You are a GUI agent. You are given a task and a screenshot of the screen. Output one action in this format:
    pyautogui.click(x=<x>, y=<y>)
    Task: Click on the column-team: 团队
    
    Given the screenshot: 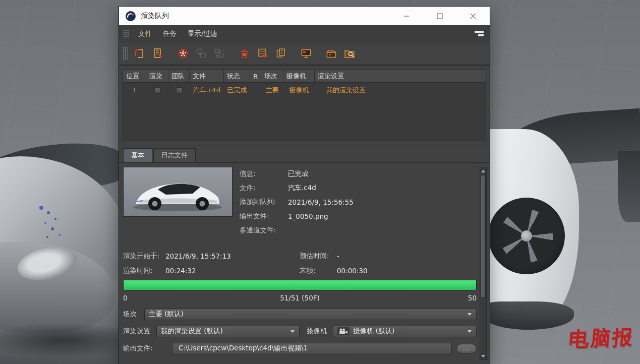 What is the action you would take?
    pyautogui.click(x=179, y=76)
    